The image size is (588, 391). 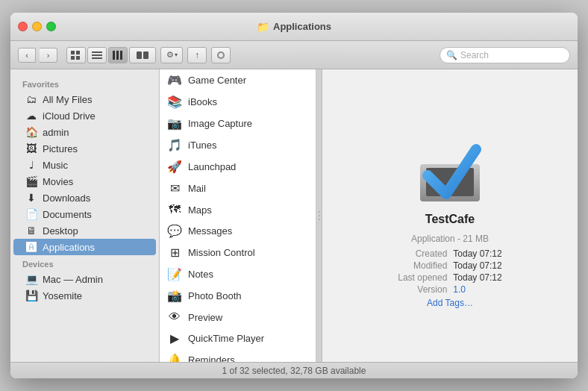 I want to click on file-item-game-center: 🎮 Game Center, so click(x=237, y=81).